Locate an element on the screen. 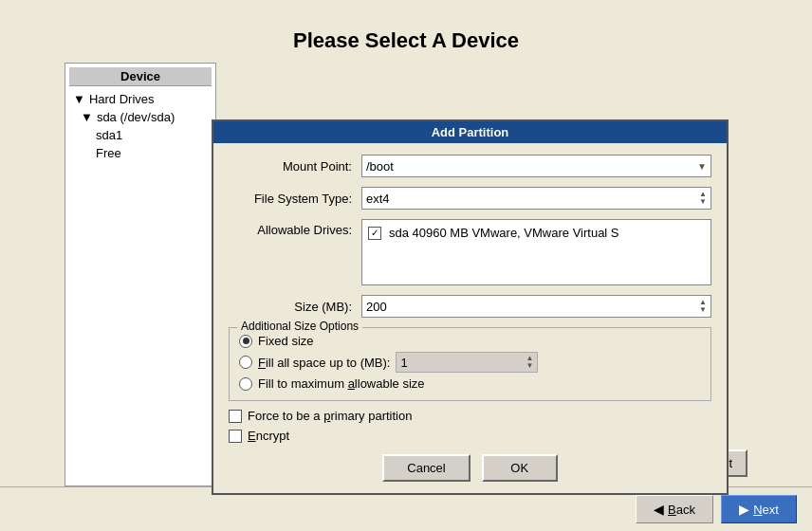 The image size is (812, 531). fill-up-to-row: Fill all space up to (MB): 1 ▲ ▼ is located at coordinates (471, 362).